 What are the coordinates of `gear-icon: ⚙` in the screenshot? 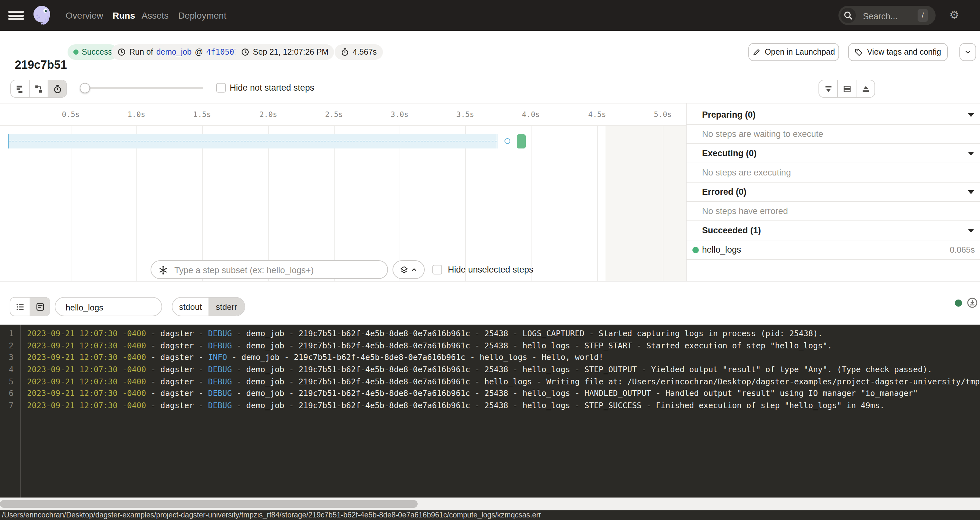 It's located at (954, 15).